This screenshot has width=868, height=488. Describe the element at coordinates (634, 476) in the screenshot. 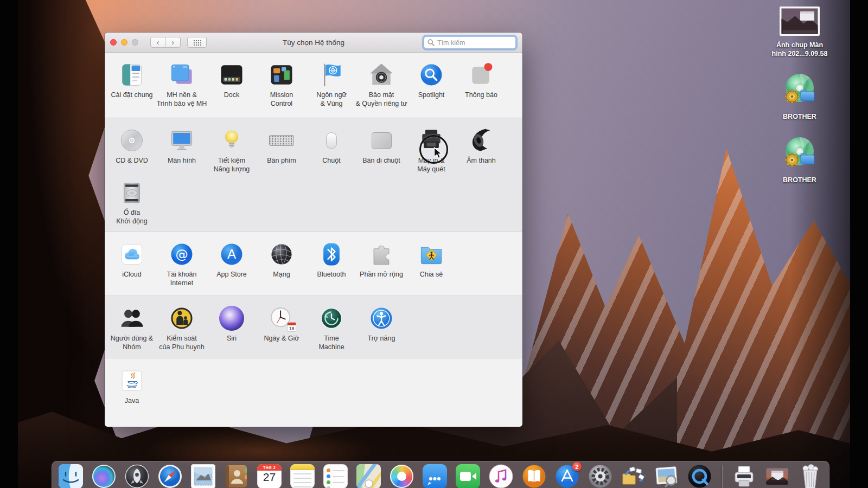

I see `dock-file-transfer-utility` at that location.